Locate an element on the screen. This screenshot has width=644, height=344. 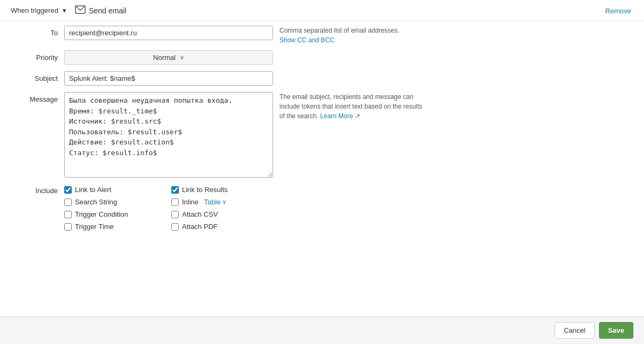
trigger-condition-item: Trigger Condition is located at coordinates (118, 214).